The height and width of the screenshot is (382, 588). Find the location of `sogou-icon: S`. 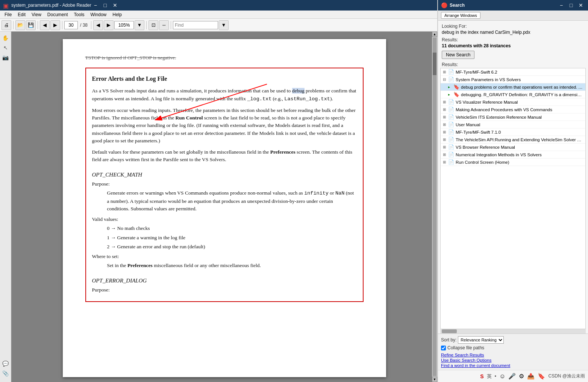

sogou-icon: S is located at coordinates (482, 376).